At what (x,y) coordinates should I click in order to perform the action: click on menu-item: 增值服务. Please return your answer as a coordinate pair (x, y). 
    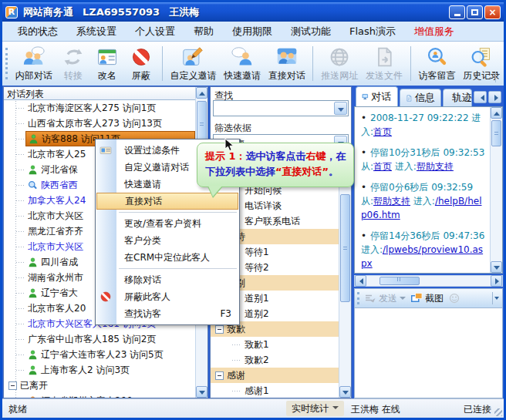
    Looking at the image, I should click on (434, 32).